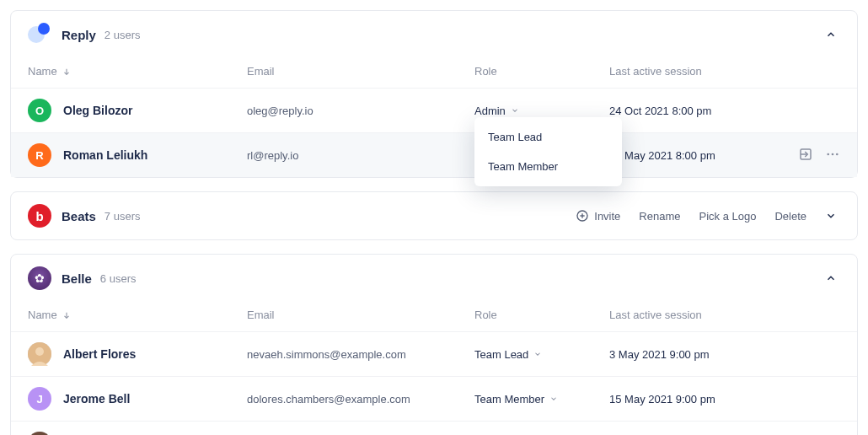  Describe the element at coordinates (582, 216) in the screenshot. I see `plus-circle-icon` at that location.